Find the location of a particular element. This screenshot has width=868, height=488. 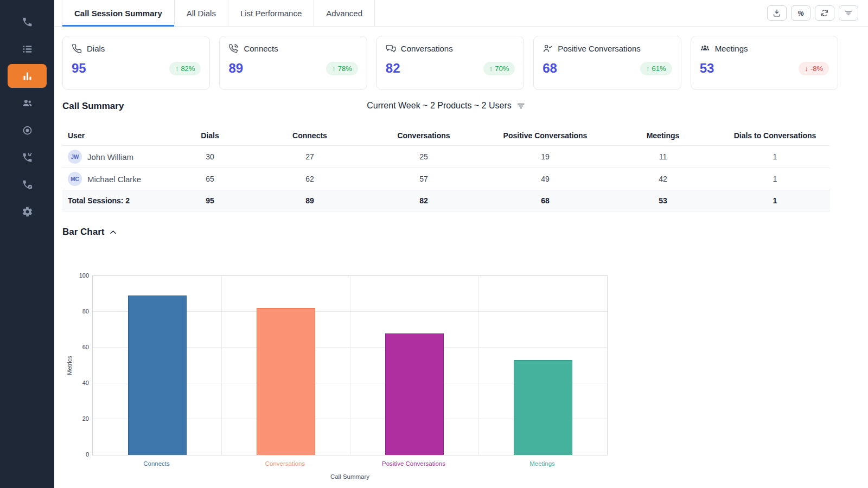

cell-connects: 27 is located at coordinates (310, 157).